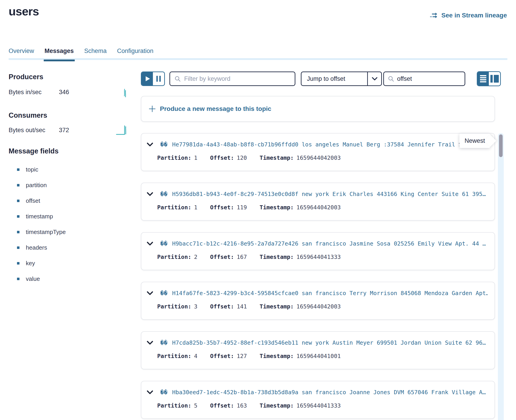 The image size is (516, 420). I want to click on newest-tooltip: Newest, so click(475, 141).